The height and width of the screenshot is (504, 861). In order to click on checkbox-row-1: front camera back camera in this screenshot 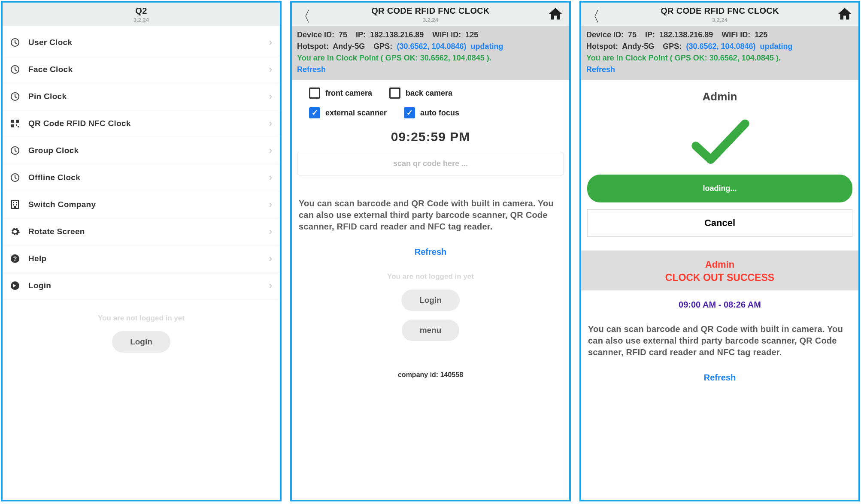, I will do `click(430, 91)`.